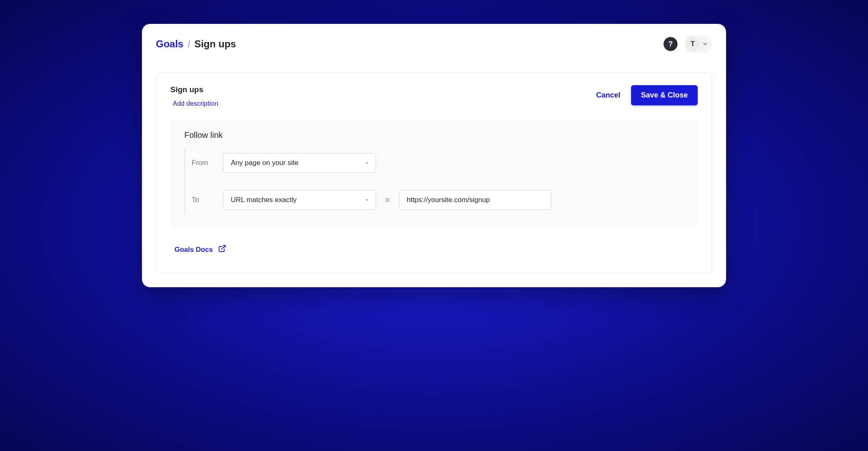 The height and width of the screenshot is (451, 868). Describe the element at coordinates (647, 95) in the screenshot. I see `panel-actions: Cancel Save & Close` at that location.